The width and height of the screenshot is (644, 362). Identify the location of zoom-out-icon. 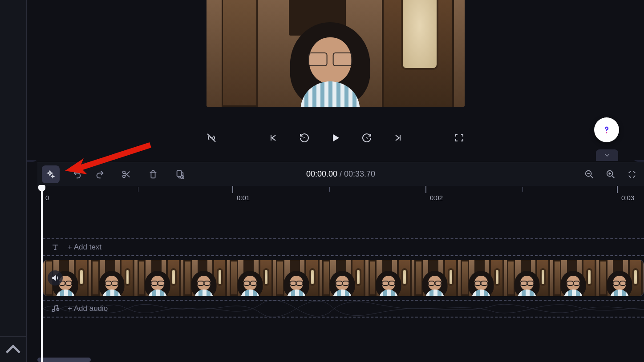
(589, 174).